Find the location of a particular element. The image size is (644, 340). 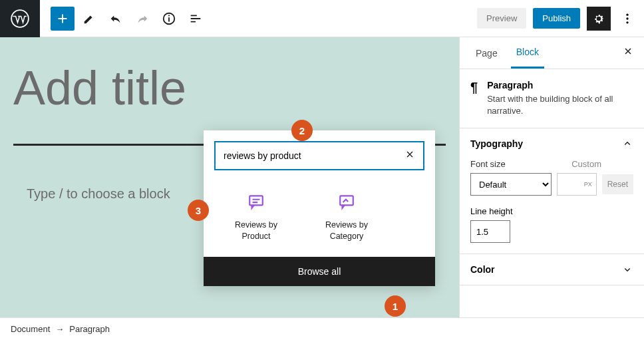

toolbar-right: Preview Publish is located at coordinates (560, 19).